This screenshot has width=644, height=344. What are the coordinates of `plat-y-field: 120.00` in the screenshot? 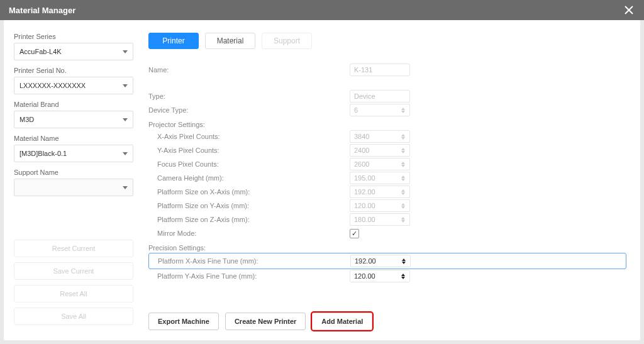 It's located at (380, 206).